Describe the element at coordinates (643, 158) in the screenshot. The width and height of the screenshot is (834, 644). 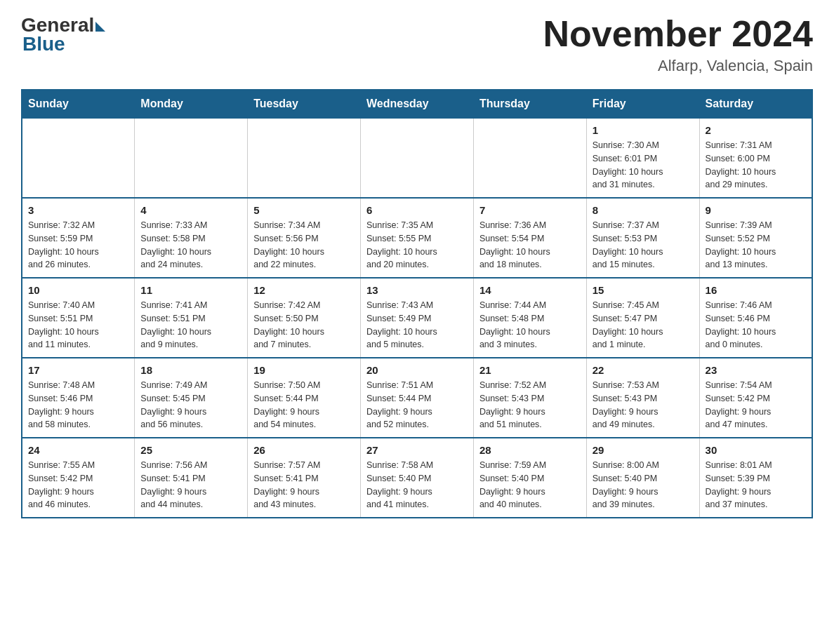
I see `calendar-cell: 1Sunrise: 7:30 AMSunset: 6:01 PMDaylight…` at that location.